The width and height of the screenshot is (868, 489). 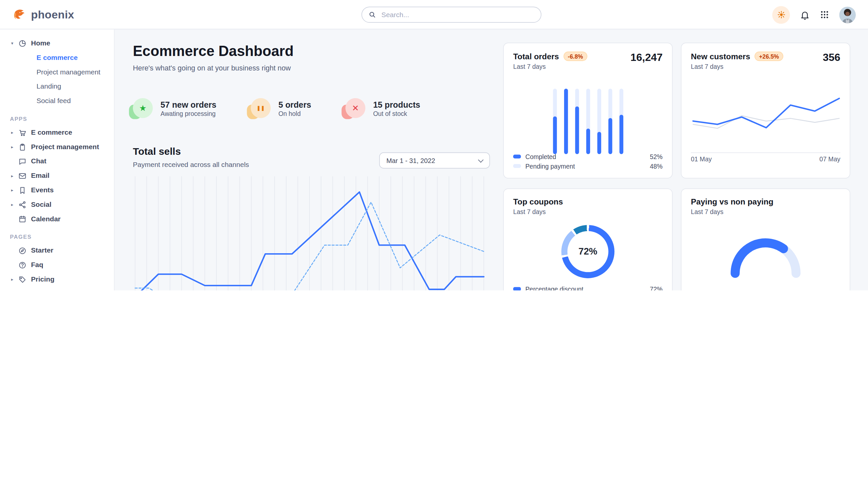 I want to click on sidebar-item-starter: Starter, so click(x=60, y=251).